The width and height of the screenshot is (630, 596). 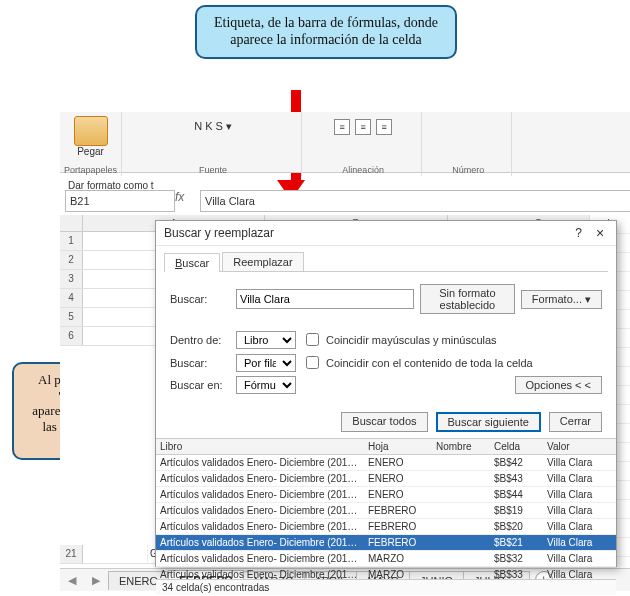 What do you see at coordinates (262, 262) in the screenshot?
I see `tab-replace: Reemplazar` at bounding box center [262, 262].